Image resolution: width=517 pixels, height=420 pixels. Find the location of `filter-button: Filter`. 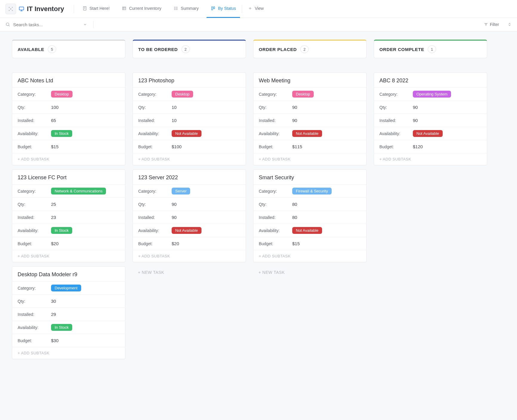

filter-button: Filter is located at coordinates (491, 24).